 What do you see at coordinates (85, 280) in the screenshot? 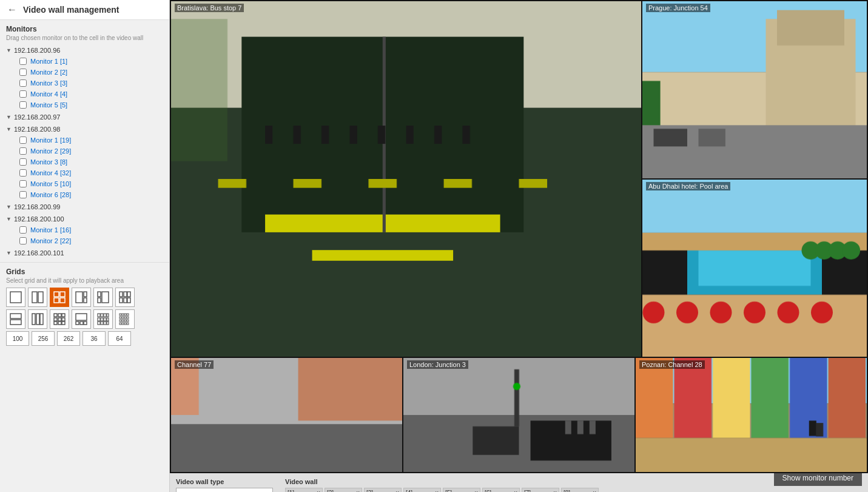
I see `grids-subtitle: Select grid and it will apply to playbac…` at bounding box center [85, 280].